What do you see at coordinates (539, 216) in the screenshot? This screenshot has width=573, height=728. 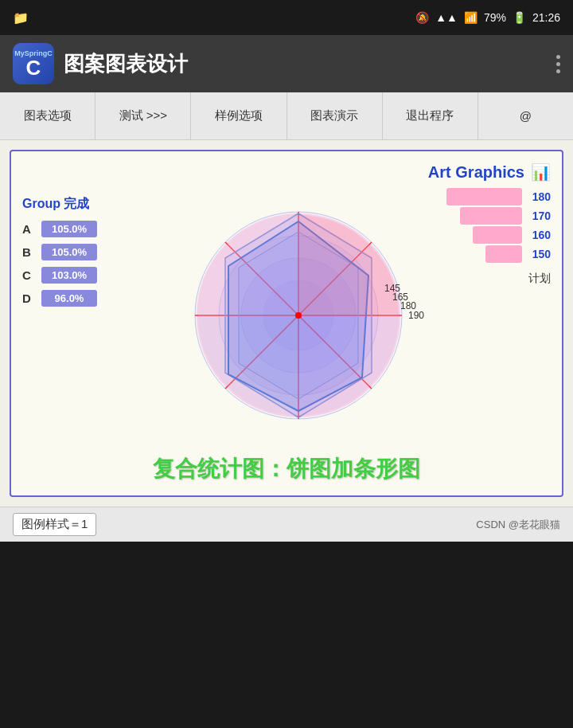 I see `bar-value-170: 170` at bounding box center [539, 216].